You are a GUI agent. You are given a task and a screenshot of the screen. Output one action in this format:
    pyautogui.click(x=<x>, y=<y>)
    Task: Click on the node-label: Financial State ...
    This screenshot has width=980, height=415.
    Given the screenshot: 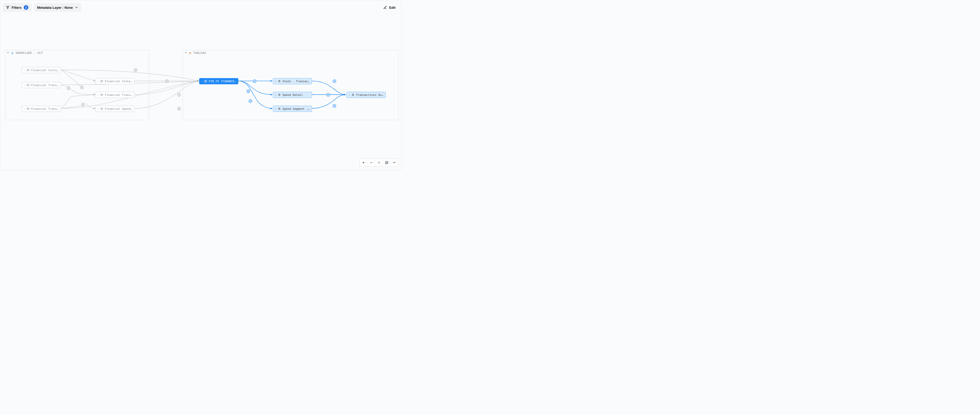 What is the action you would take?
    pyautogui.click(x=119, y=81)
    